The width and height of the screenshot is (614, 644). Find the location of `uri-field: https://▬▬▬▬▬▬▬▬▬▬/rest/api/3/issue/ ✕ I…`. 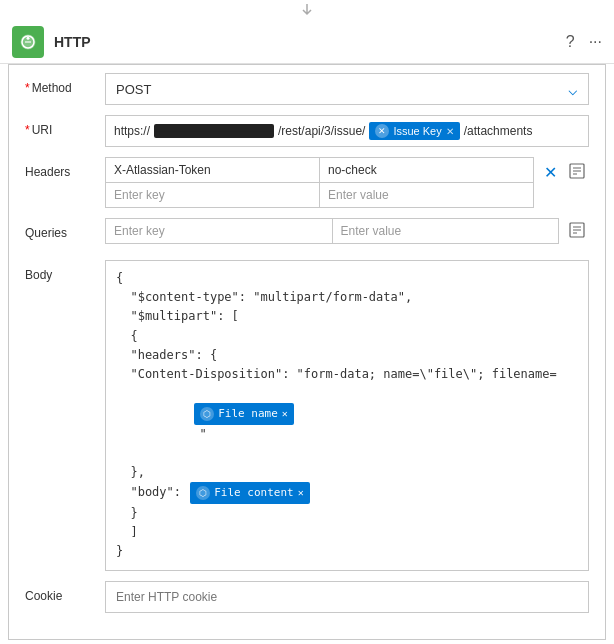

uri-field: https://▬▬▬▬▬▬▬▬▬▬/rest/api/3/issue/ ✕ I… is located at coordinates (347, 131).